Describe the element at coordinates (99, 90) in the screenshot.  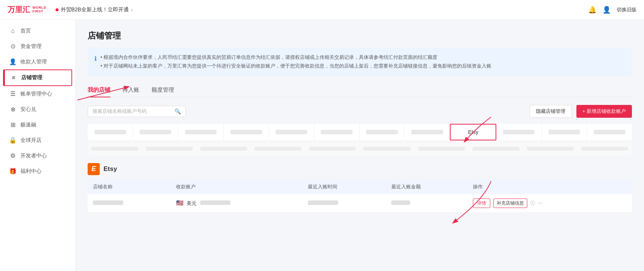
I see `tab-my-store: 我的店铺` at that location.